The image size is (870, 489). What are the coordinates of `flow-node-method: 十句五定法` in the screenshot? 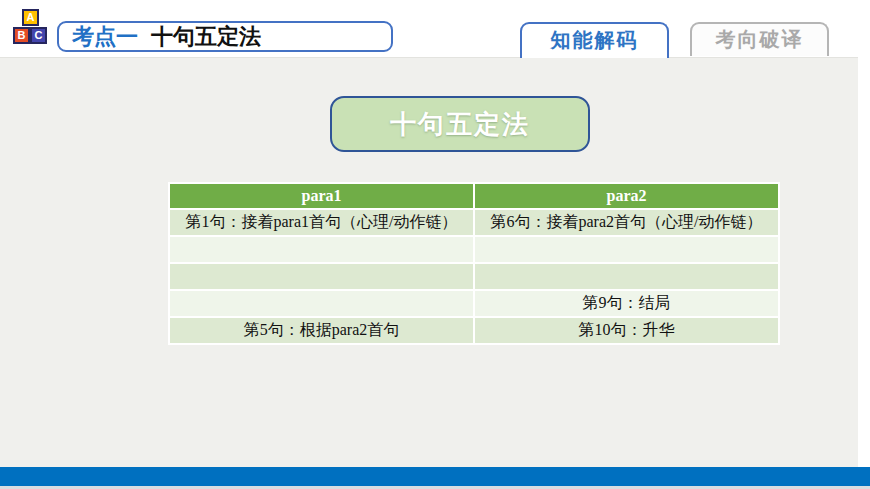 It's located at (460, 124).